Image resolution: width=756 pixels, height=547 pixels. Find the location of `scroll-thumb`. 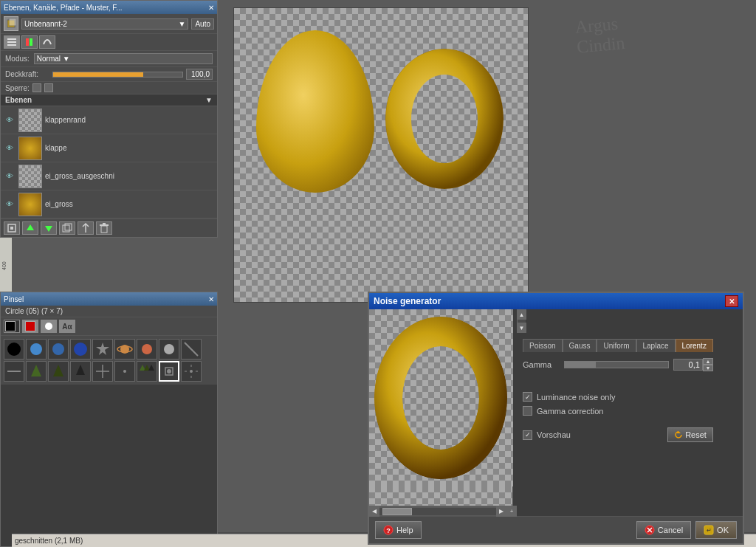

scroll-thumb is located at coordinates (397, 512).